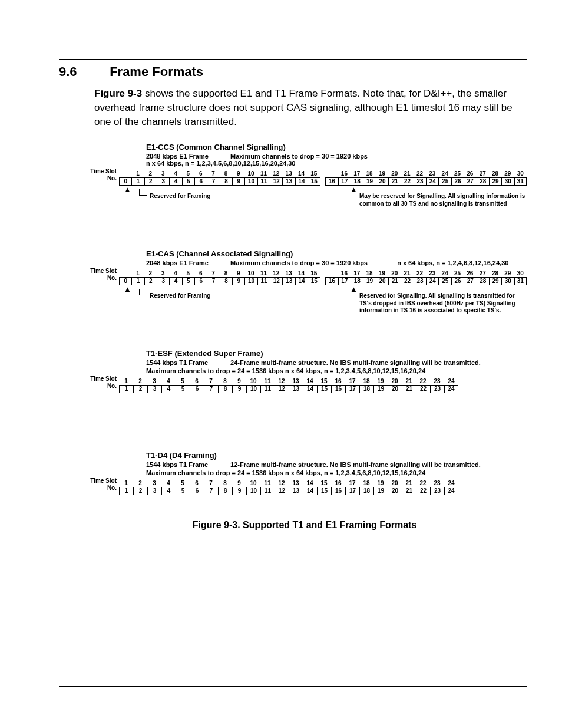  Describe the element at coordinates (483, 182) in the screenshot. I see `timeslot-box-number: 28` at that location.